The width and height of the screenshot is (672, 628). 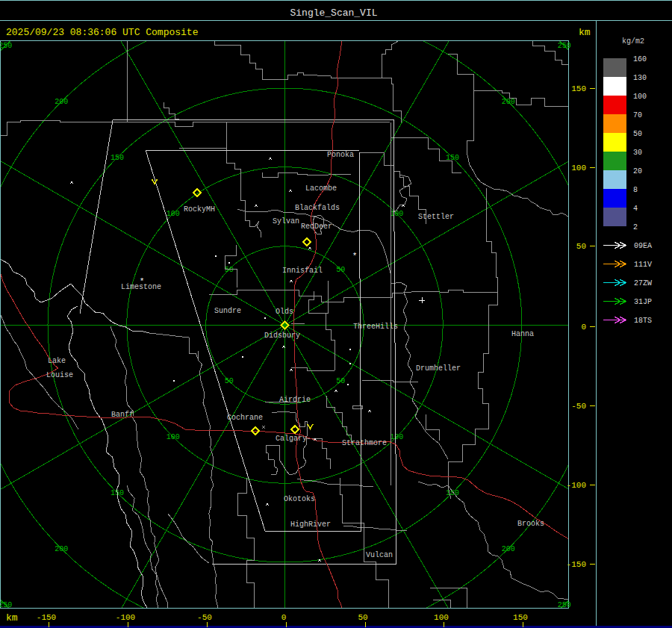 I want to click on svg-text: Limestone, so click(x=141, y=287).